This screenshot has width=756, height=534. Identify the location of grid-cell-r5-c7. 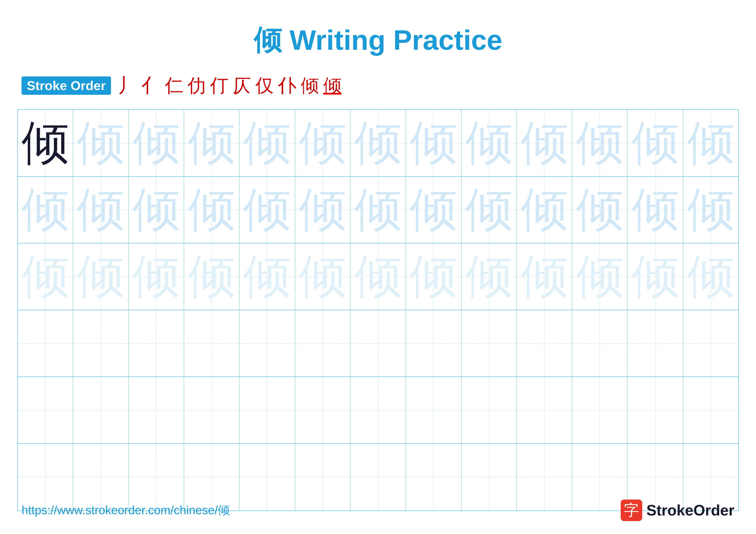
(378, 410).